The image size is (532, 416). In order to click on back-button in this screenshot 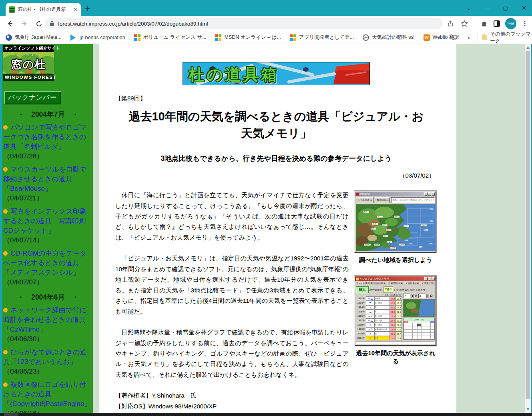, I will do `click(10, 24)`.